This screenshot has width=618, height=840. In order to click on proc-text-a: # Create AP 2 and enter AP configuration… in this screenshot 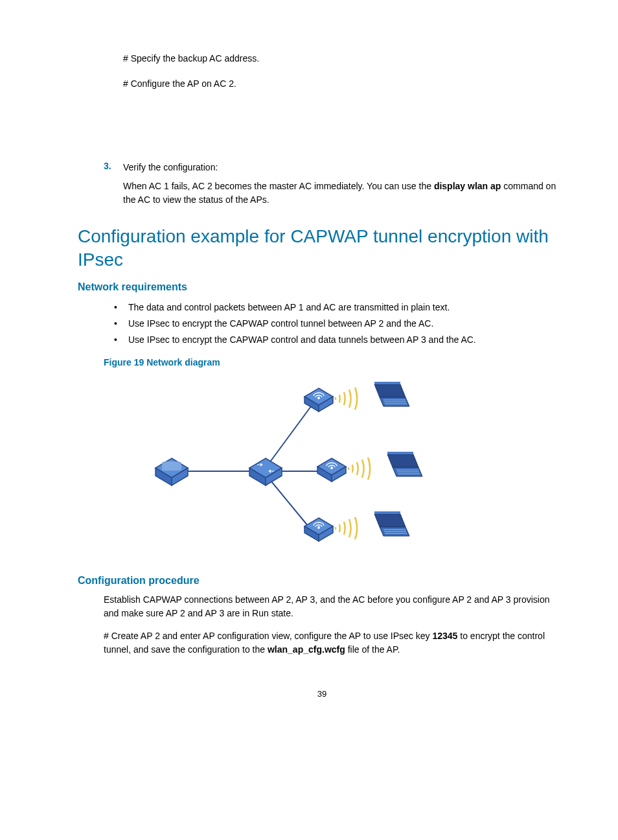, I will do `click(268, 636)`.